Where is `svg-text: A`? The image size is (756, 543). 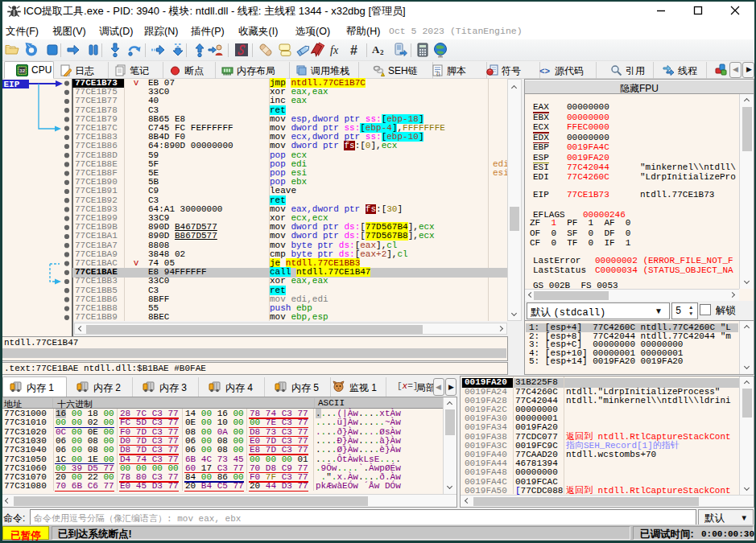
svg-text: A is located at coordinates (376, 50).